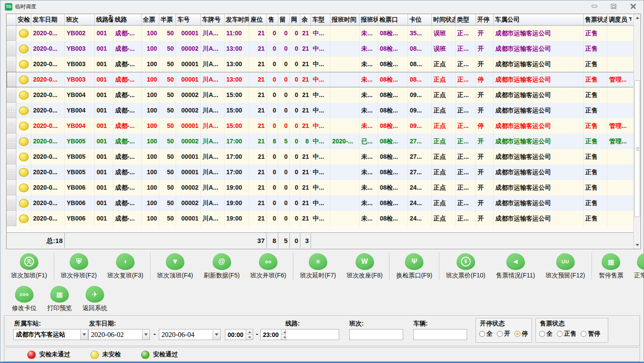  I want to click on column-header-sold: 售, so click(273, 20).